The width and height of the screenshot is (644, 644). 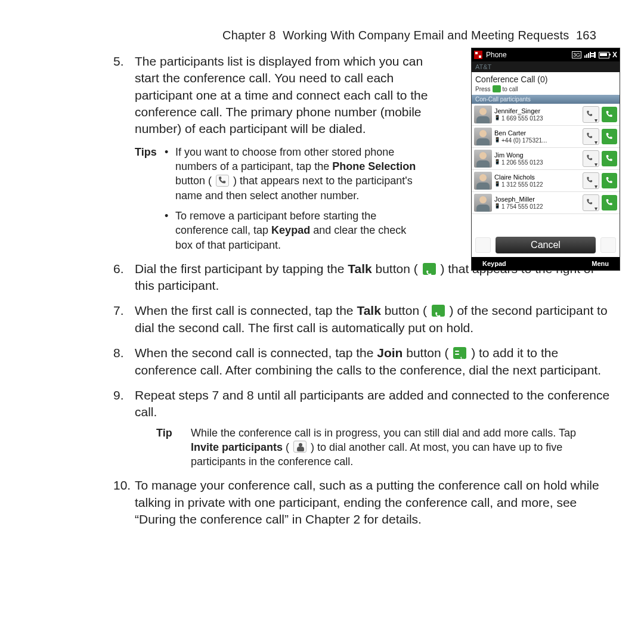 I want to click on step-7: 7. When the first call is connected, tap…, so click(x=355, y=320).